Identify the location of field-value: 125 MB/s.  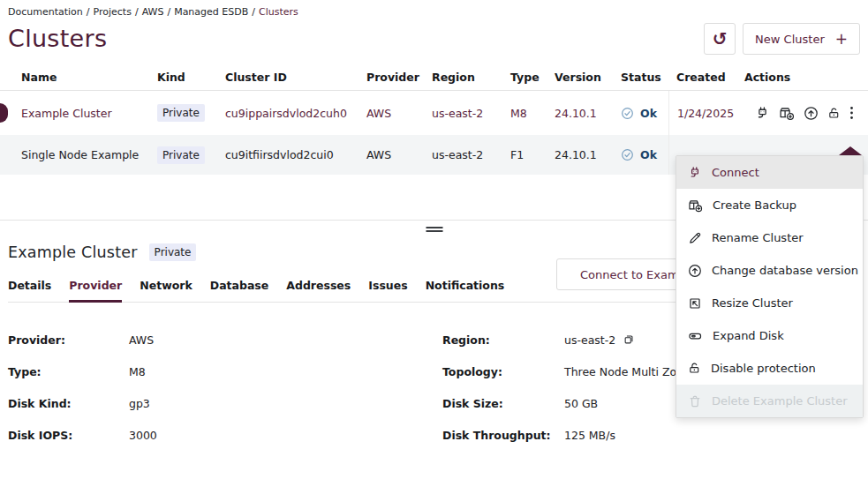
(590, 436).